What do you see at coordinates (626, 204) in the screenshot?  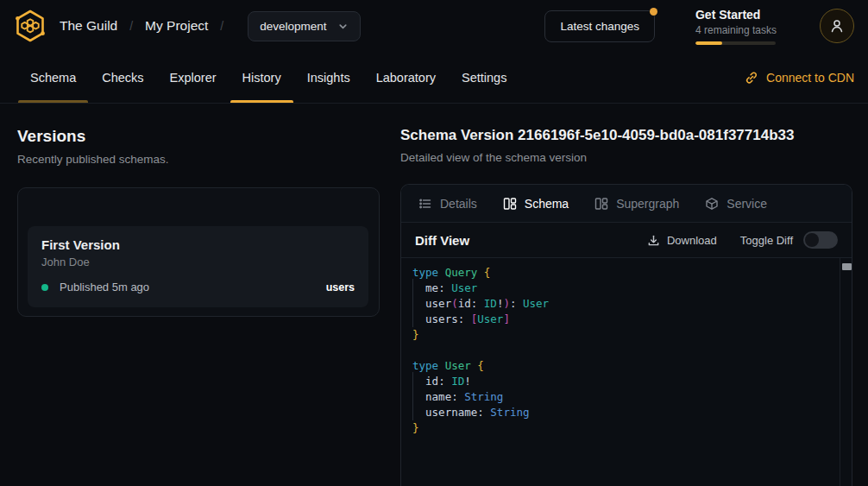 I see `detail-tabs: DetailsSchemaSupergraphService` at bounding box center [626, 204].